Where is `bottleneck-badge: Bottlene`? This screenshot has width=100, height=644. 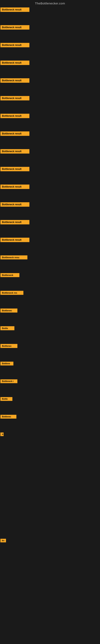 bottleneck-badge: Bottlene is located at coordinates (7, 364).